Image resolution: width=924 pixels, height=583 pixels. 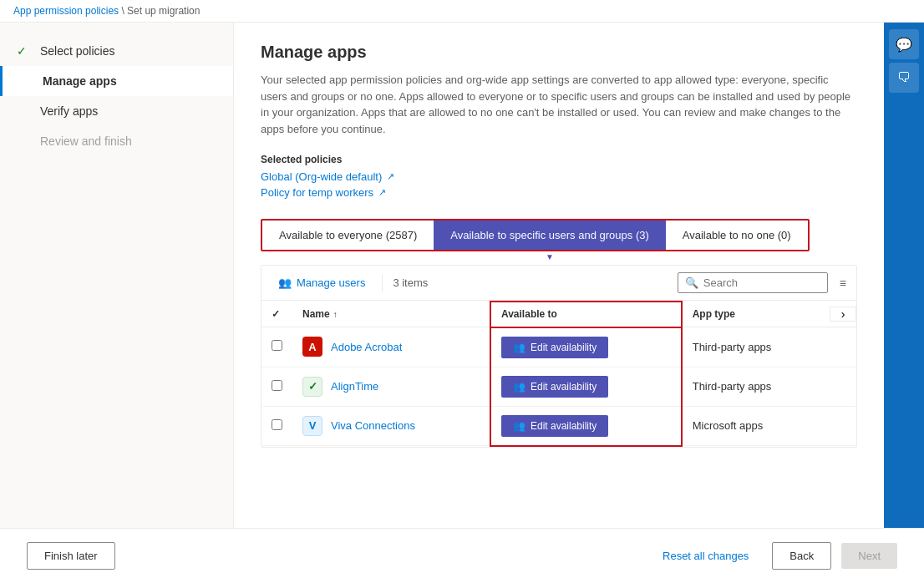 I want to click on policy-link-global: Global (Org-wide default) ↗, so click(x=559, y=177).